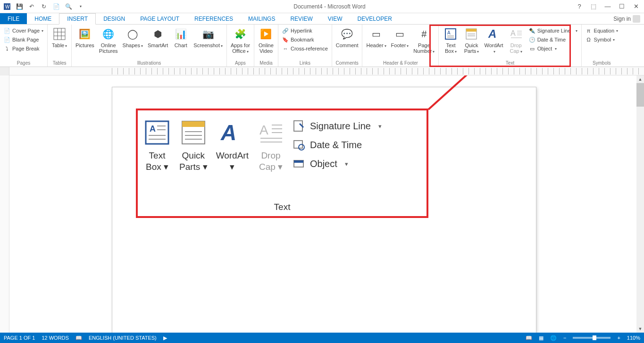 The image size is (644, 343). What do you see at coordinates (85, 37) in the screenshot?
I see `pictures-button: 🖼️Pictures` at bounding box center [85, 37].